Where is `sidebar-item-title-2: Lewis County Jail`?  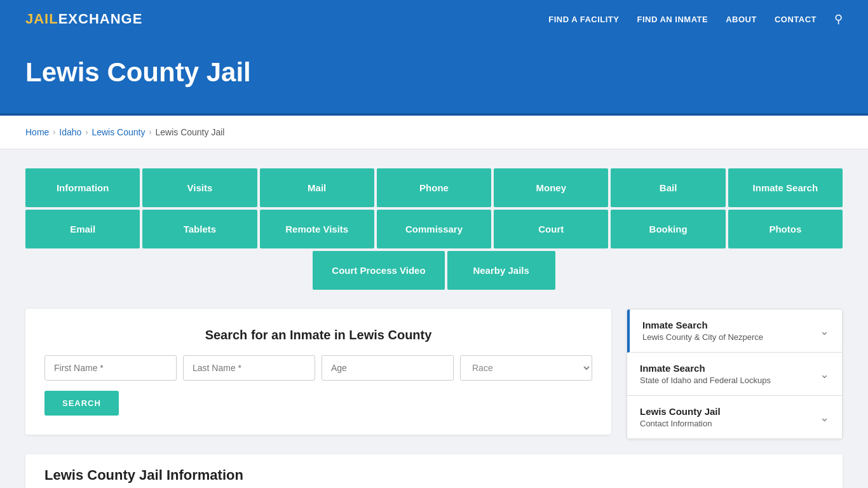
sidebar-item-title-2: Lewis County Jail is located at coordinates (680, 412).